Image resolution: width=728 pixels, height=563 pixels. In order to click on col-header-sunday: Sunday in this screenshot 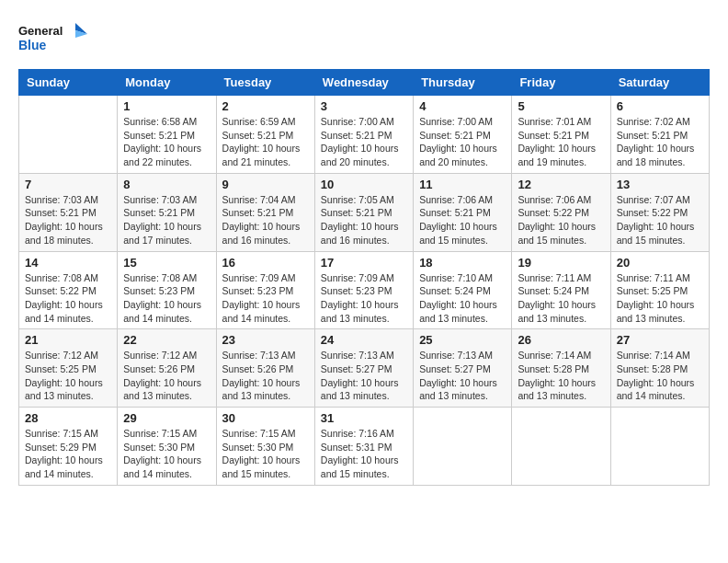, I will do `click(68, 83)`.